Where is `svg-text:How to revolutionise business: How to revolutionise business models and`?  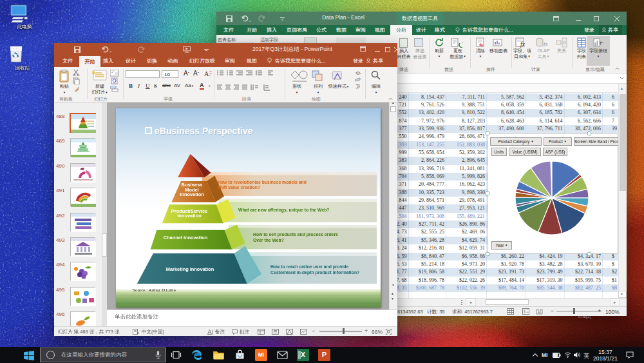 svg-text:How to revolutionise business: How to revolutionise business models and is located at coordinates (262, 182).